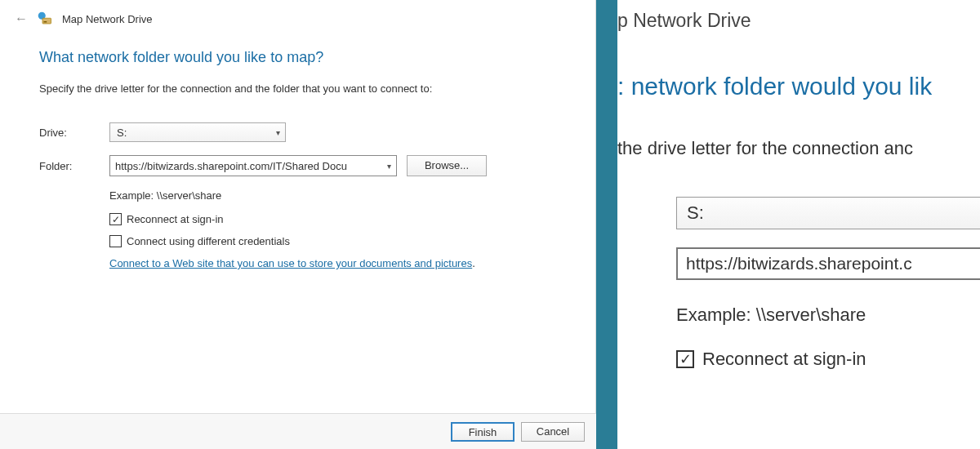  I want to click on drive-select-value: S:, so click(122, 132).